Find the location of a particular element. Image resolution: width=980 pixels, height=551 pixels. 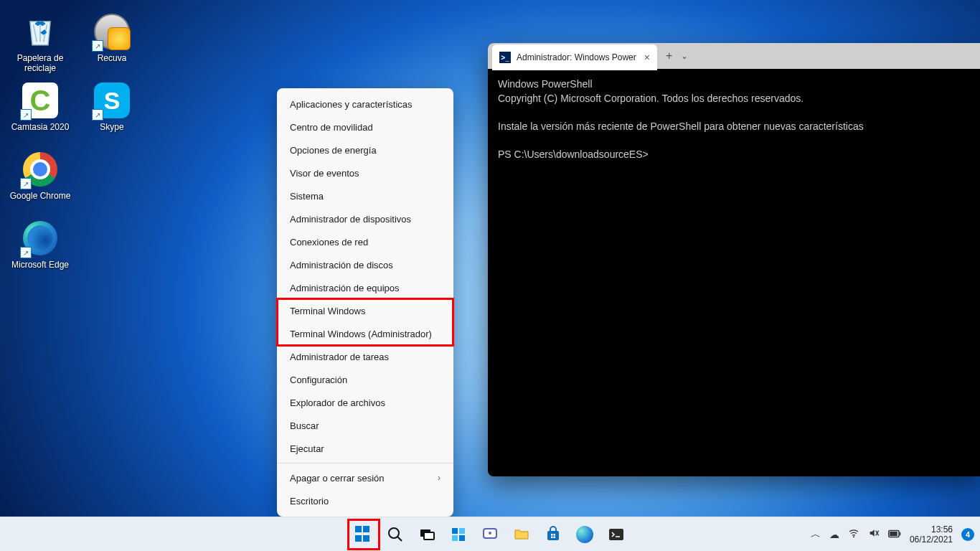

desktop-icon-chrome: ↗ Google Chrome is located at coordinates (40, 179).